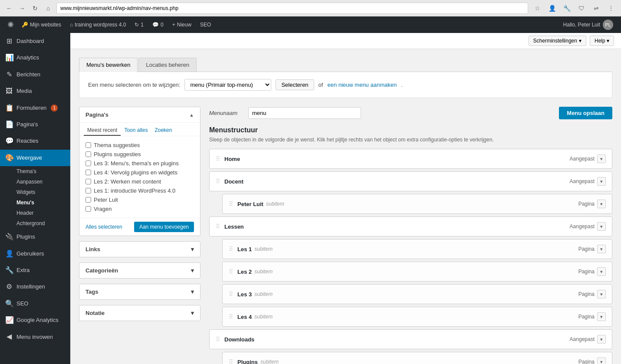 This screenshot has width=621, height=364. Describe the element at coordinates (35, 192) in the screenshot. I see `sidebar-sub-widgets: Widgets` at that location.